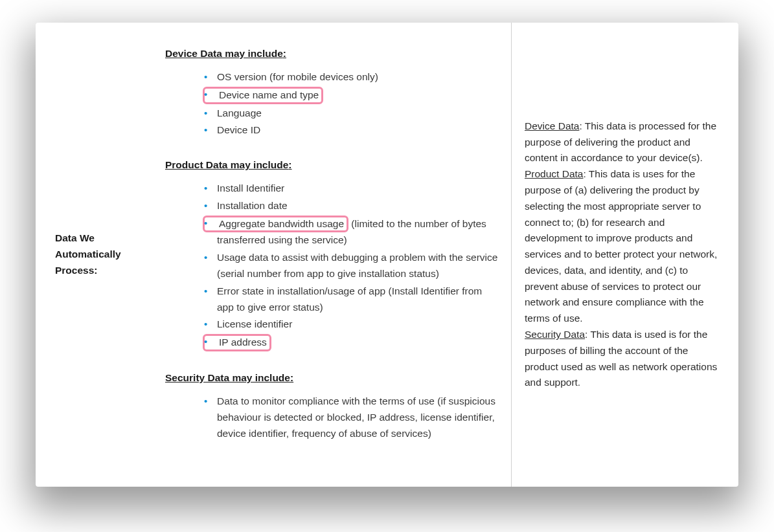 The image size is (774, 532). I want to click on highlighted-text: Aggregate bandwidth usage, so click(276, 224).